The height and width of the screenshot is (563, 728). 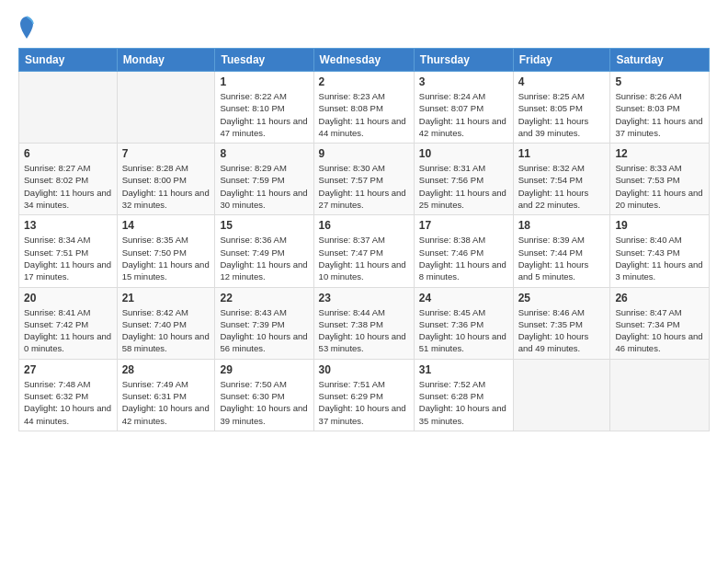 What do you see at coordinates (264, 403) in the screenshot?
I see `day-info: Sunrise: 7:50 AM Sunset: 6:30 PM Dayligh…` at bounding box center [264, 403].